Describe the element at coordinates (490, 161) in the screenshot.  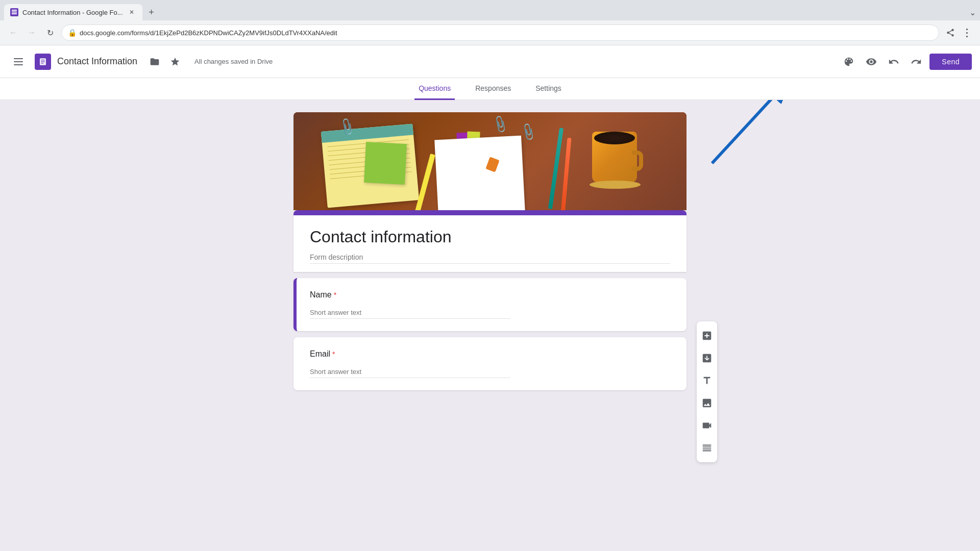
I see `hero-desk-bg: 📎 📎 📎` at that location.